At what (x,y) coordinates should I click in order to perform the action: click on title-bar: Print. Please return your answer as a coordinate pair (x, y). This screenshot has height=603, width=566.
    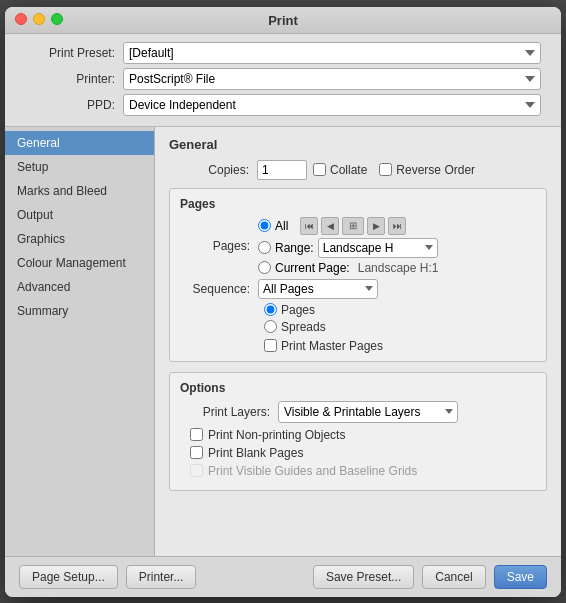
    Looking at the image, I should click on (283, 20).